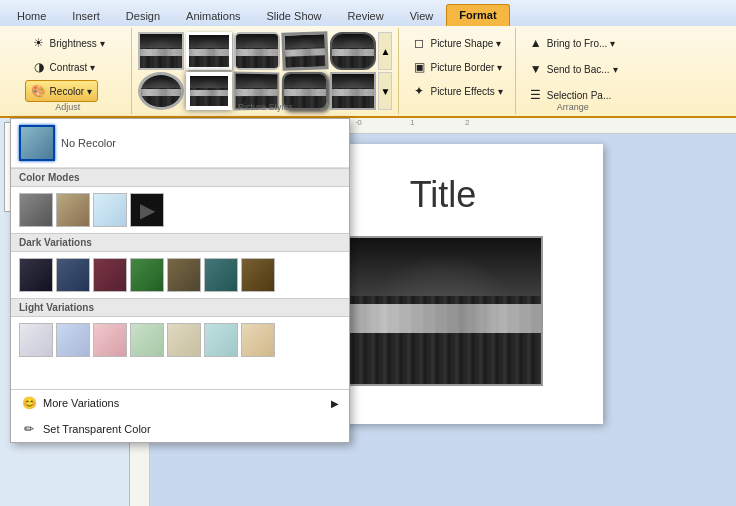  Describe the element at coordinates (573, 69) in the screenshot. I see `send-to-back-row: ▼ Send to Bac... ▾` at that location.